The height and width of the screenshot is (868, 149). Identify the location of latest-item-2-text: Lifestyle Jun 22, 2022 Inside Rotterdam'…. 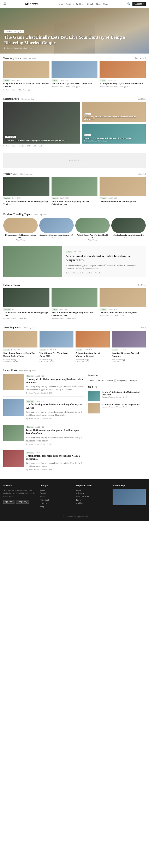
(55, 435).